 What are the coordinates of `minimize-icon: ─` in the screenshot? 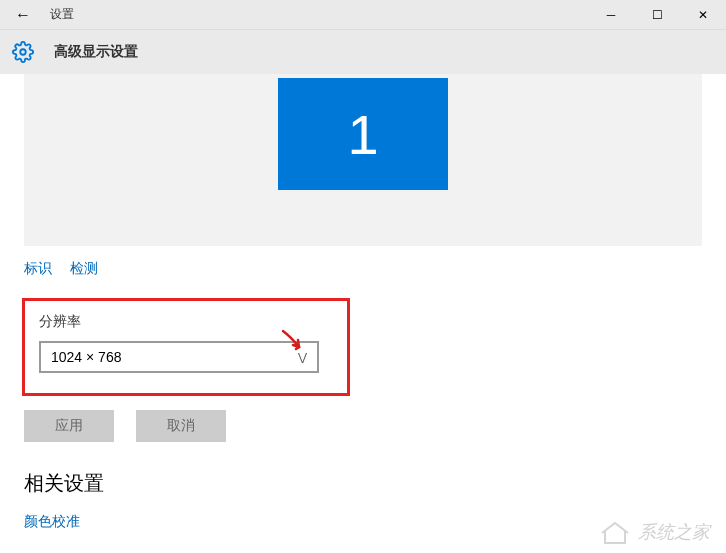 It's located at (612, 15).